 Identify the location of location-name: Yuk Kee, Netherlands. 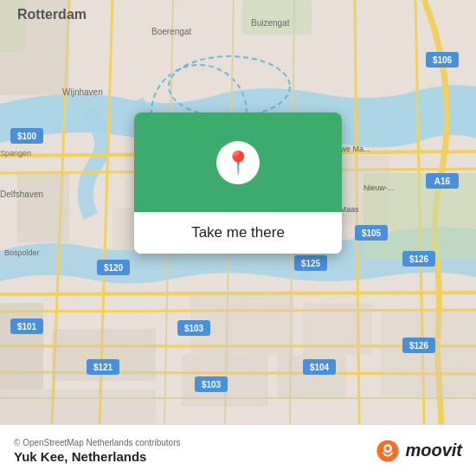
(97, 457).